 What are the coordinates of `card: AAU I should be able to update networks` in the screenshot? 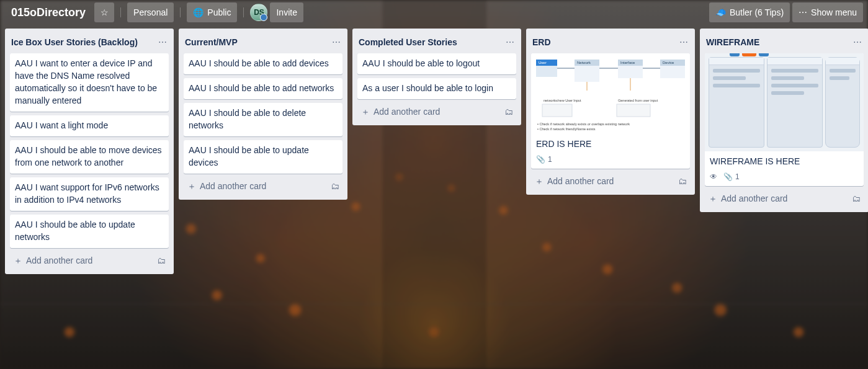 It's located at (89, 231).